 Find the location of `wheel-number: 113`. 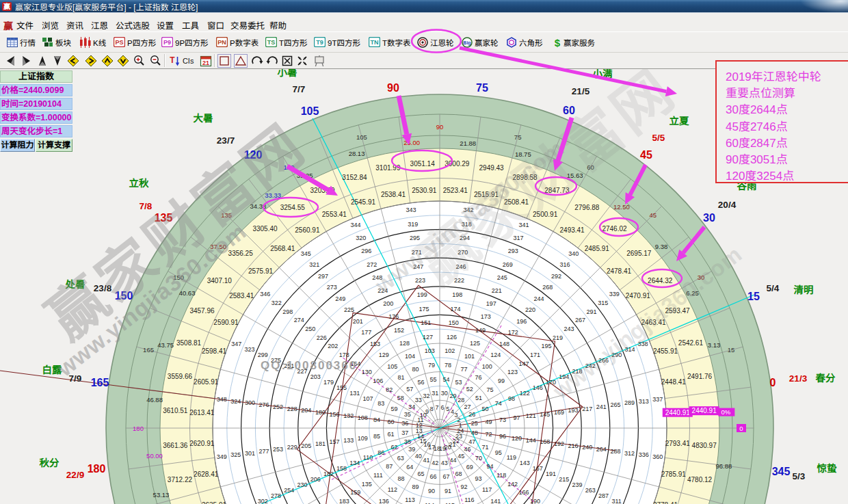

wheel-number: 113 is located at coordinates (410, 500).